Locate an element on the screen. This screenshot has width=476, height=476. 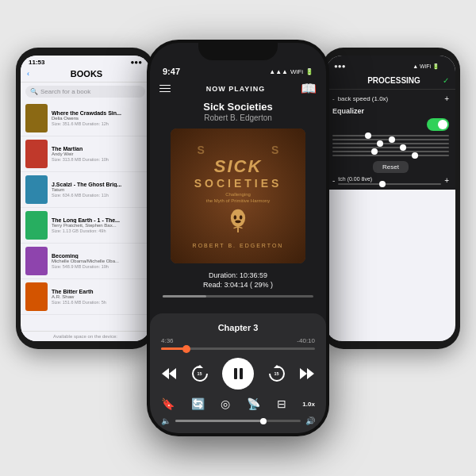
reset-button: Reset is located at coordinates (390, 167).